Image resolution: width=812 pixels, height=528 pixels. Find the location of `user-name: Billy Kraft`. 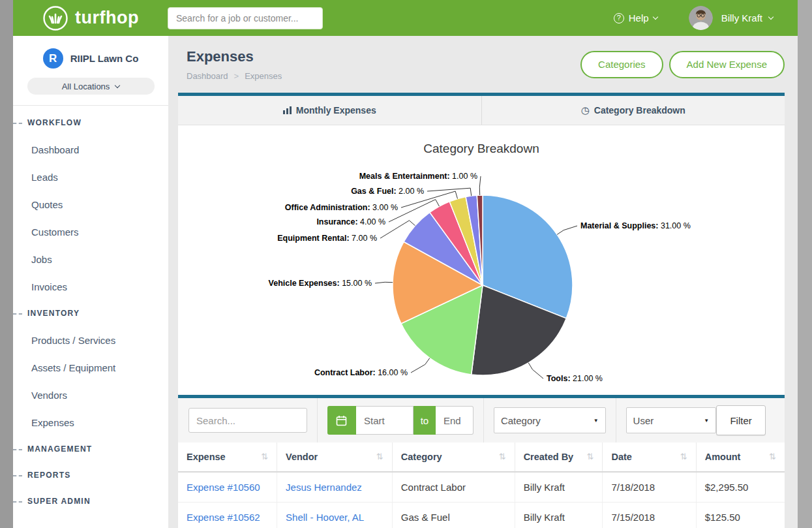

user-name: Billy Kraft is located at coordinates (742, 18).